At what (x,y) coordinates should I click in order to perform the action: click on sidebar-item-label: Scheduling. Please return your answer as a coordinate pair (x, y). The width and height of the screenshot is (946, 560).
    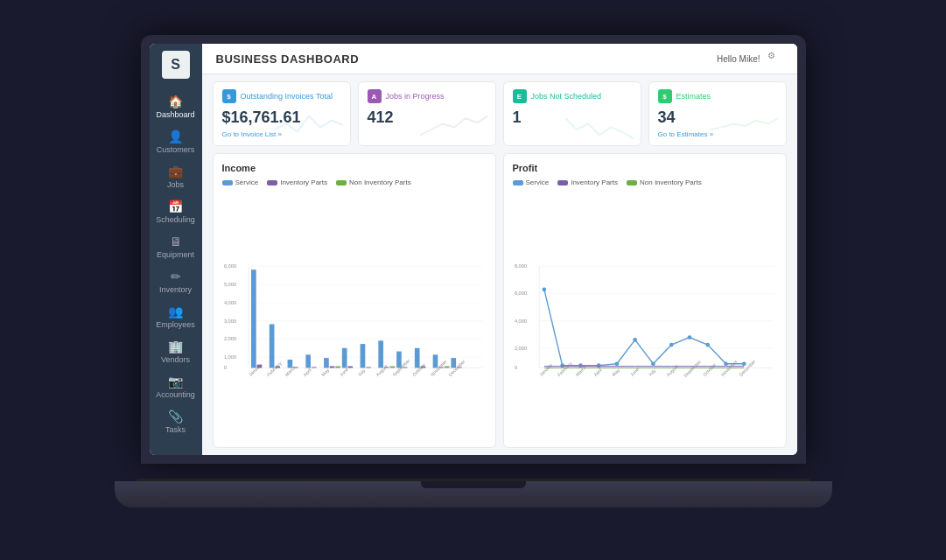
    Looking at the image, I should click on (175, 220).